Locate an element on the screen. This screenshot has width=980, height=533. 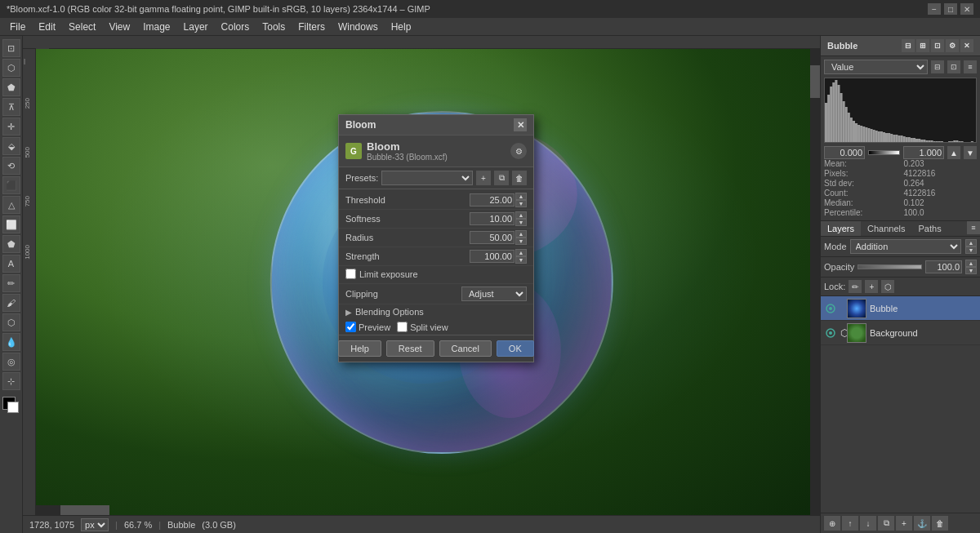
menu-image: Image is located at coordinates (157, 27).